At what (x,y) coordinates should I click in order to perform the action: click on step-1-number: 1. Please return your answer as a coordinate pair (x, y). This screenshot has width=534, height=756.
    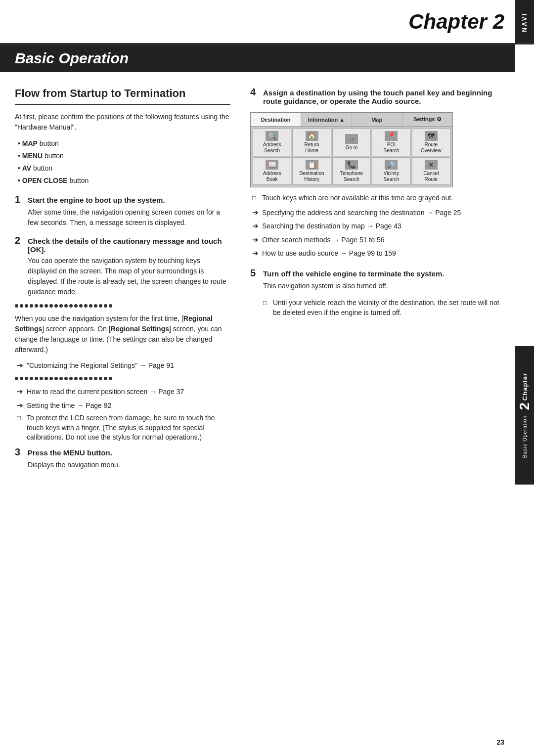
    Looking at the image, I should click on (19, 200).